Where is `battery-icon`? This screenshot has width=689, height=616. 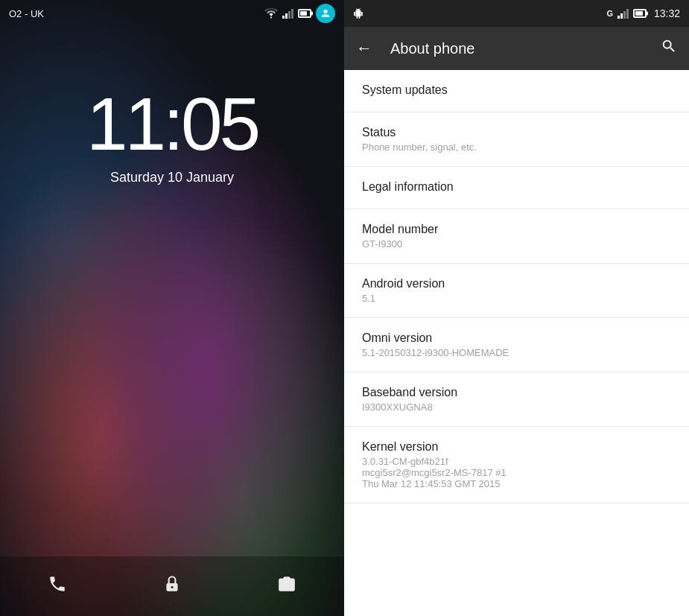
battery-icon is located at coordinates (305, 13).